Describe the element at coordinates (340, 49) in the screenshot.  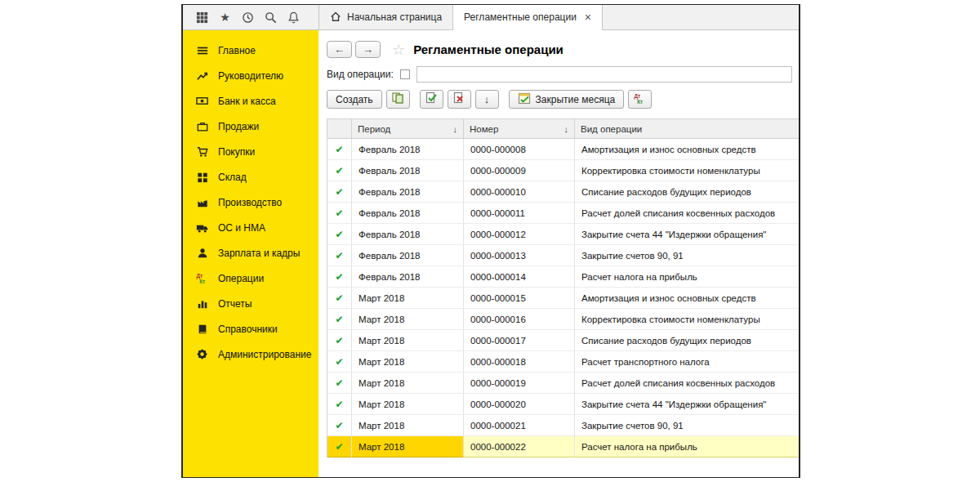
I see `back-button: ←` at that location.